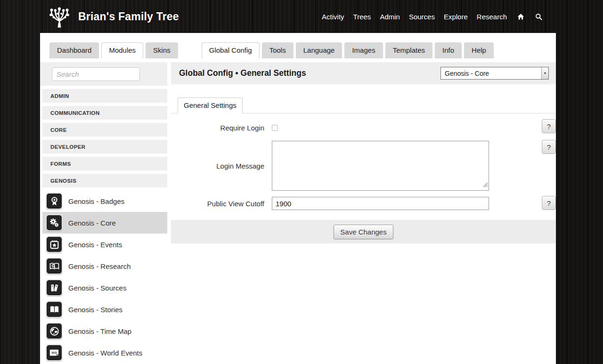  What do you see at coordinates (349, 50) in the screenshot?
I see `tab-group-right: Global ConfigToolsLanguageImagesTemplate…` at bounding box center [349, 50].